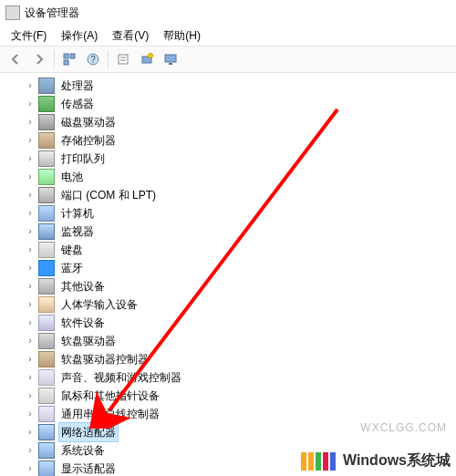 This screenshot has width=456, height=476. Describe the element at coordinates (79, 36) in the screenshot. I see `menu-action: 操作(A)` at that location.